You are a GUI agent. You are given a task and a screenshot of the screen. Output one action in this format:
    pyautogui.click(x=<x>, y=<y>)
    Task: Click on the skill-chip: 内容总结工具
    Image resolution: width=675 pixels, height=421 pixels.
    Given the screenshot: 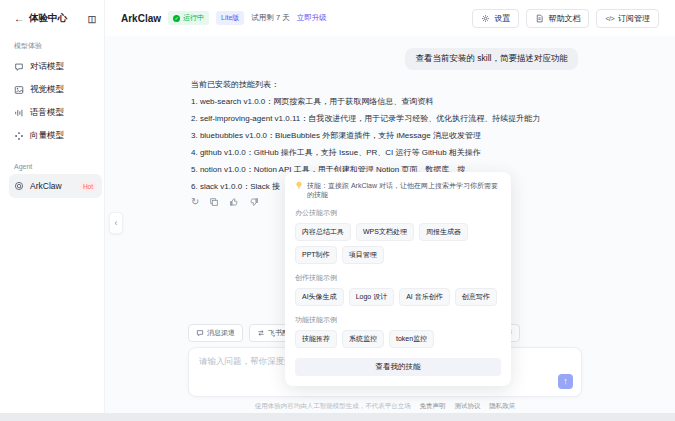 What is the action you would take?
    pyautogui.click(x=323, y=232)
    